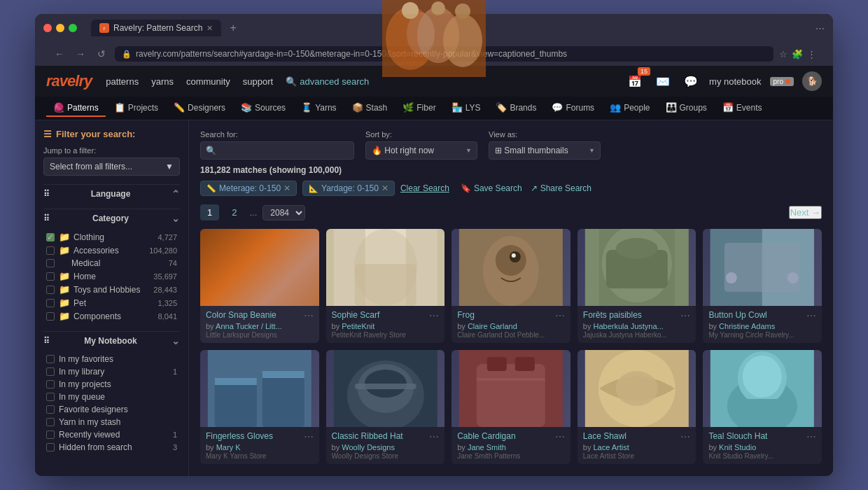  Describe the element at coordinates (386, 407) in the screenshot. I see `pattern-card-7: Classic Ribbed Hat ⋯ by Woolly Designs W…` at that location.